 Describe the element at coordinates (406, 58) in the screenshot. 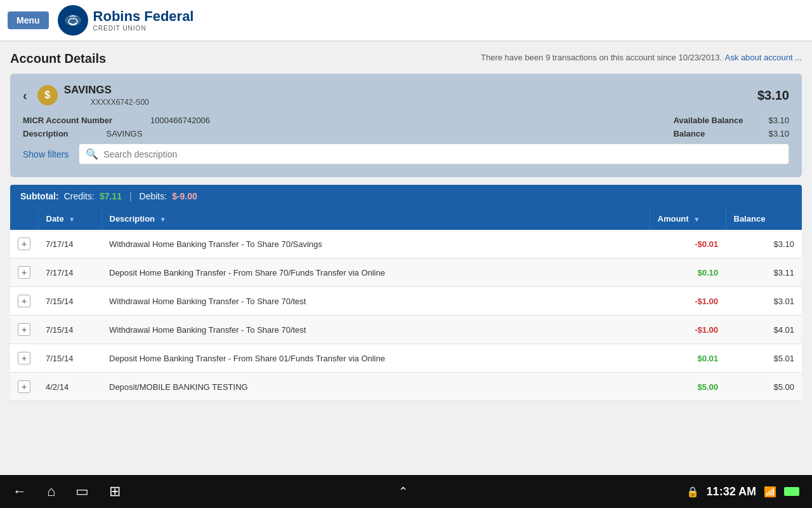

I see `account-header-row: Account Details There have been 9 transa…` at that location.